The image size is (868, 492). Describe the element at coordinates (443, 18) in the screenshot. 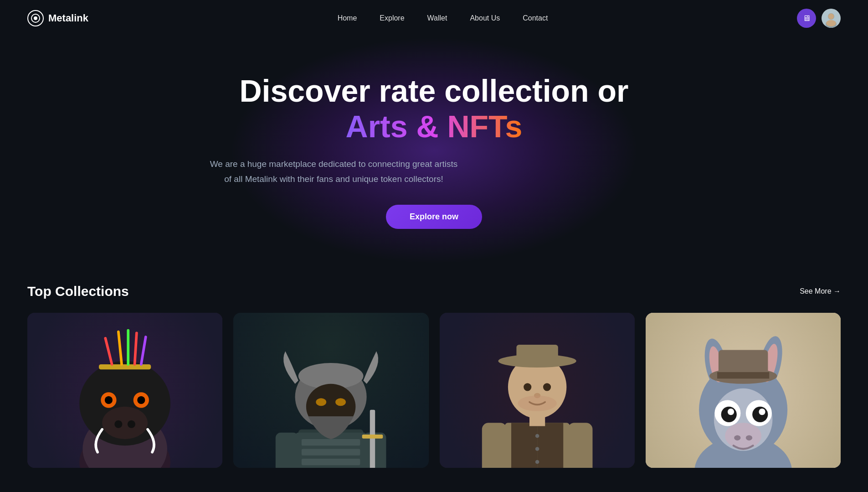

I see `nav-links: Home Explore Wallet About Us Contact` at that location.